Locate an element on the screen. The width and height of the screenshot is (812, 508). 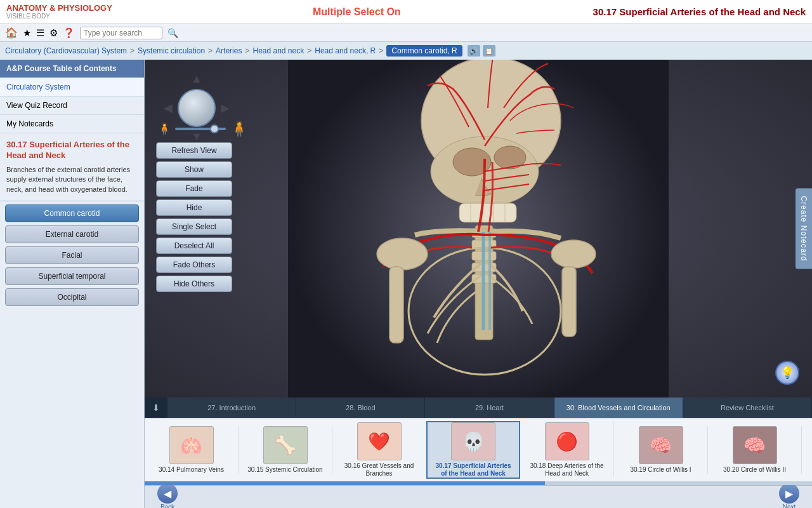
structure-button: Occipital is located at coordinates (72, 297).